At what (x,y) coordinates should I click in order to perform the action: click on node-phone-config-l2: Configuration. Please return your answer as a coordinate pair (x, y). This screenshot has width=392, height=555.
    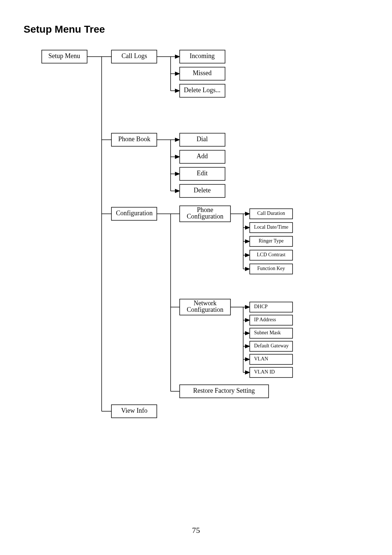
    Looking at the image, I should click on (205, 216).